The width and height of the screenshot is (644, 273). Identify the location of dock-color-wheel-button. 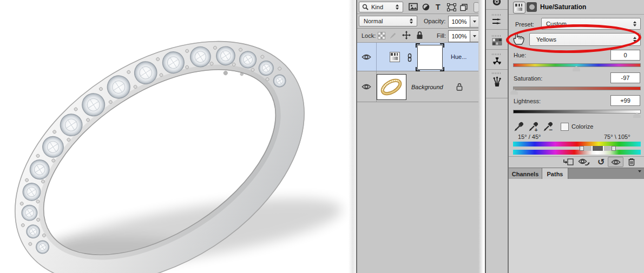
(497, 5).